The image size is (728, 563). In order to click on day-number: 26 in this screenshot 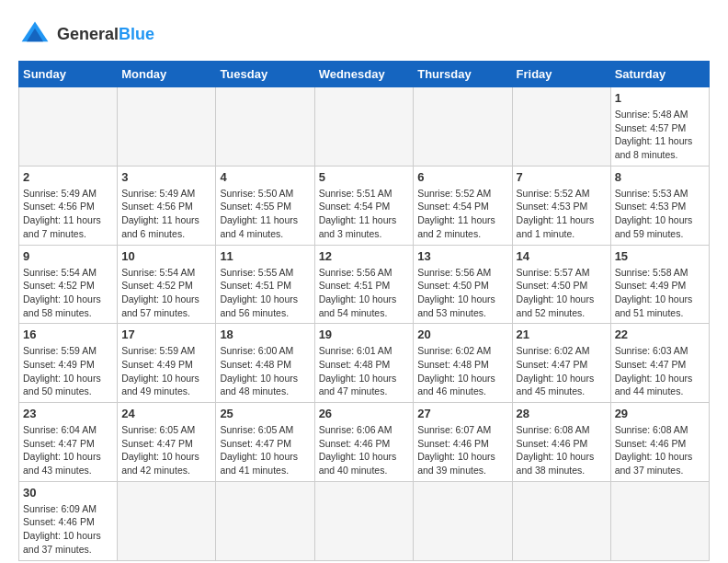, I will do `click(364, 414)`.